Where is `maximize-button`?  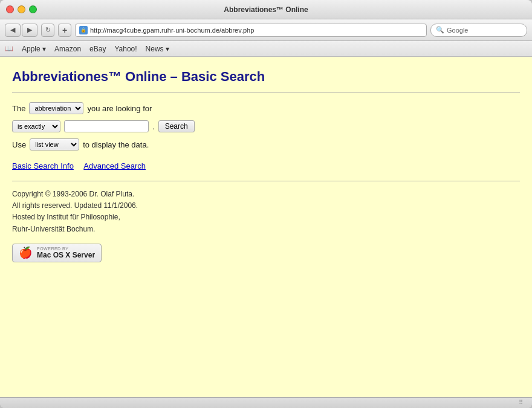 maximize-button is located at coordinates (33, 10).